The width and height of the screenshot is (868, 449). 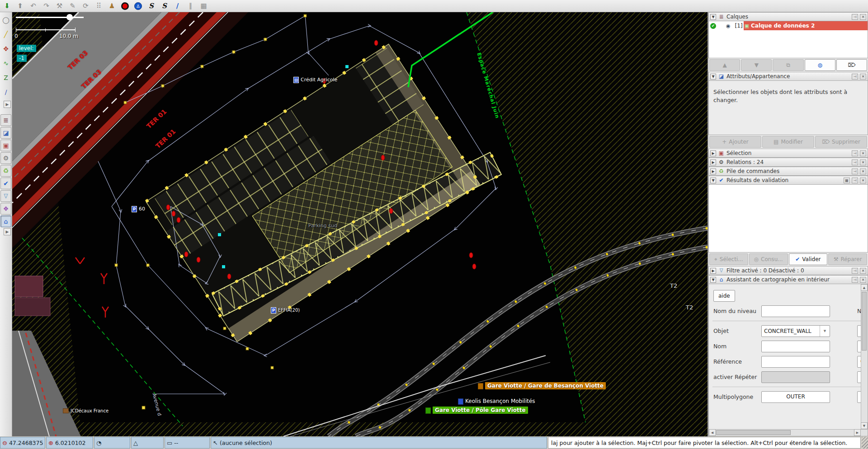 What do you see at coordinates (7, 6) in the screenshot?
I see `download-icon: ⬇` at bounding box center [7, 6].